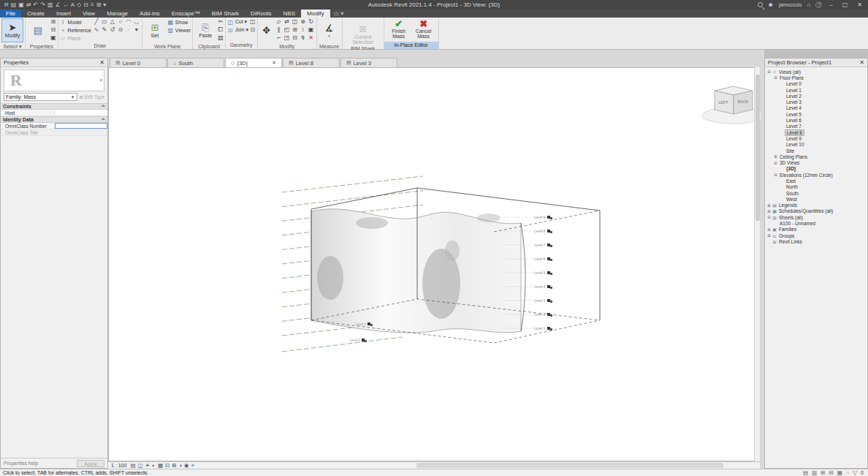  I want to click on open-icon: ▤, so click(14, 4).